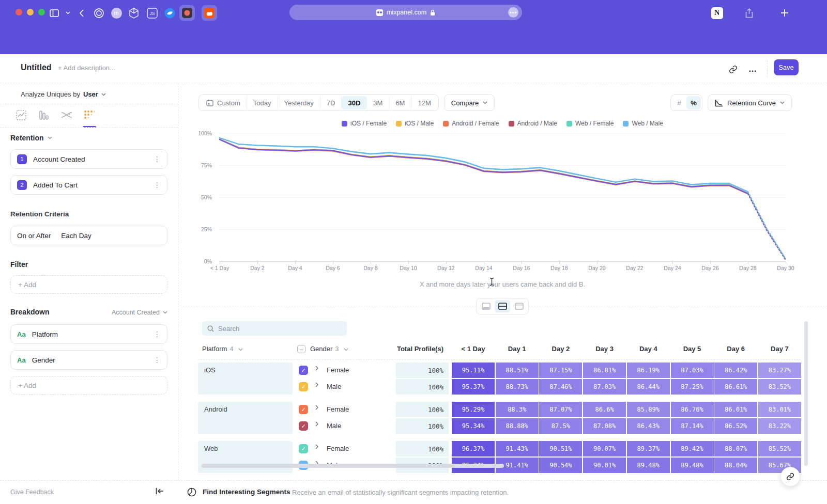 This screenshot has width=827, height=504. Describe the element at coordinates (779, 410) in the screenshot. I see `retention-value-cell: 83.01%` at that location.